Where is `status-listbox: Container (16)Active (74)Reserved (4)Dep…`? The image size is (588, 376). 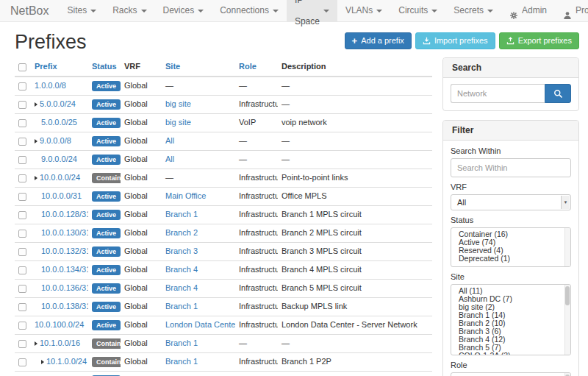 status-listbox: Container (16)Active (74)Reserved (4)Dep… is located at coordinates (511, 247).